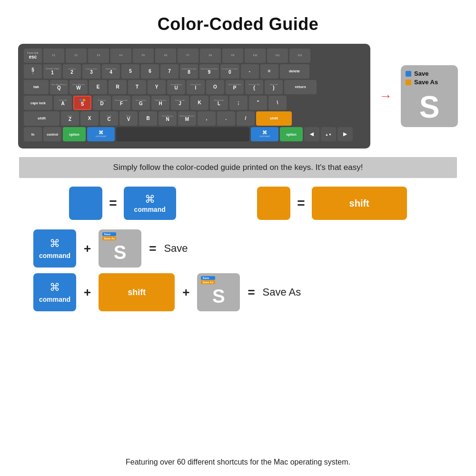 This screenshot has height=476, width=476. Describe the element at coordinates (91, 71) in the screenshot. I see `key-3: Column View3` at that location.